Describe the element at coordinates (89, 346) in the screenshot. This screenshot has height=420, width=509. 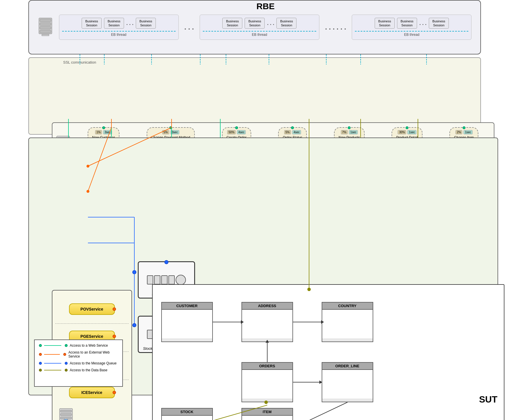
I see `legend-web-service-label: Access to a Web Service` at that location.